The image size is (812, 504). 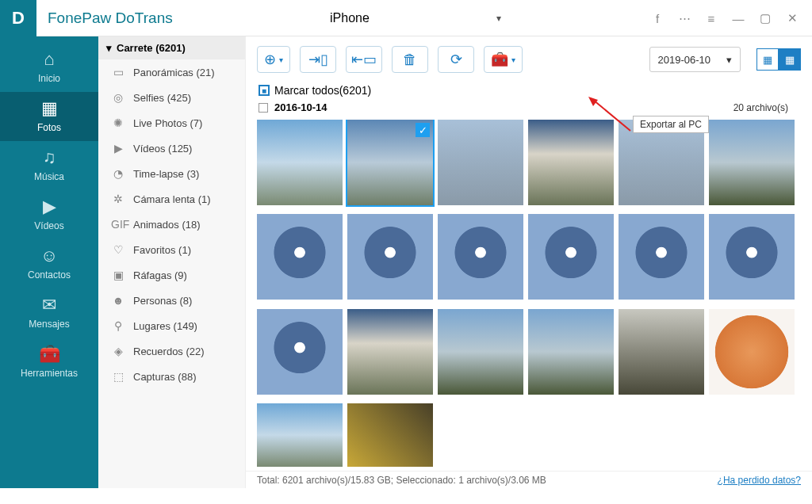 I want to click on select-all-row: ■ Marcar todos(6201), so click(x=529, y=90).